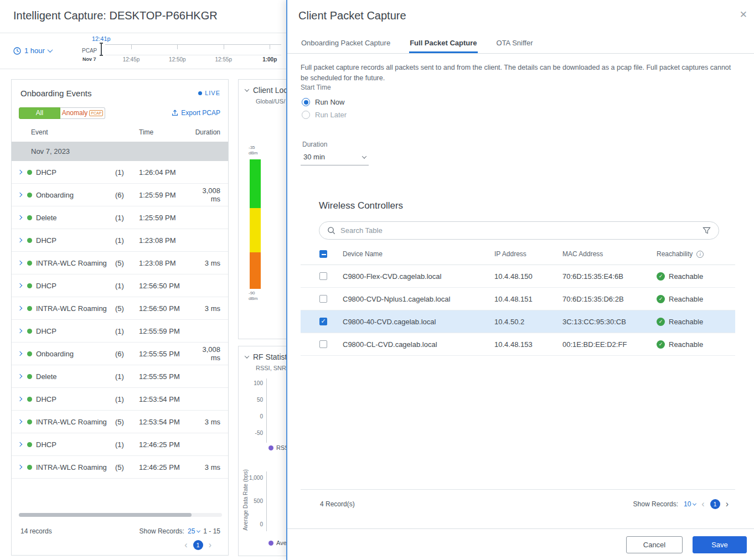 The image size is (754, 560). What do you see at coordinates (271, 448) in the screenshot?
I see `legend-dot-icon` at bounding box center [271, 448].